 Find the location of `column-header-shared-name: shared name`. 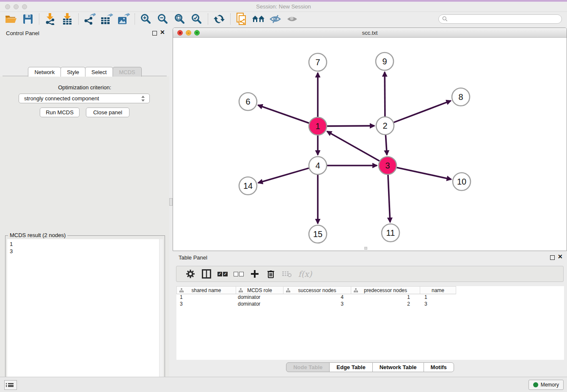

column-header-shared-name: shared name is located at coordinates (206, 290).